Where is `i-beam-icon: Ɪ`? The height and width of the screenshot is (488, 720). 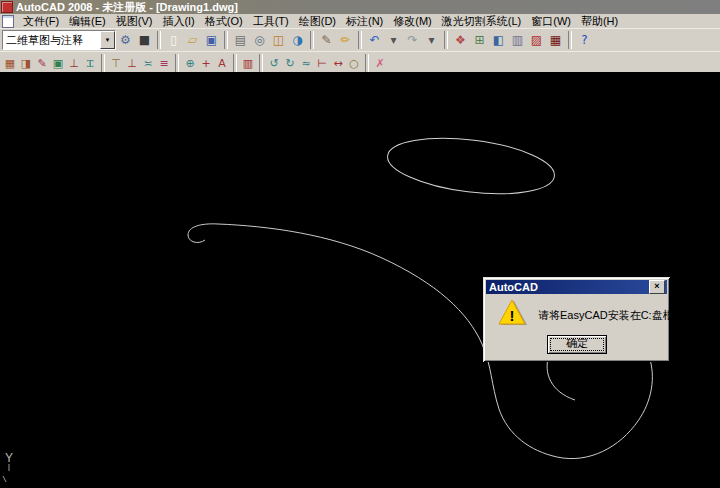
i-beam-icon: Ɪ is located at coordinates (90, 64).